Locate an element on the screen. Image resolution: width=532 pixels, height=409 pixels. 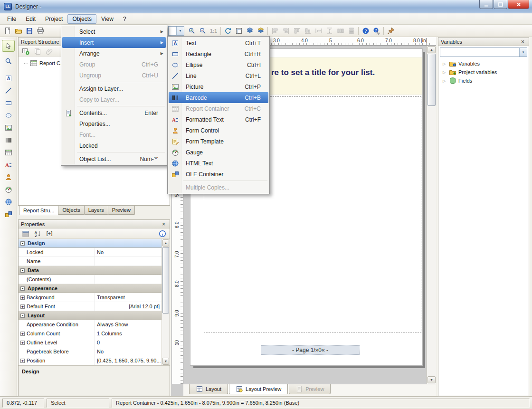
page-setup-button is located at coordinates (238, 31).